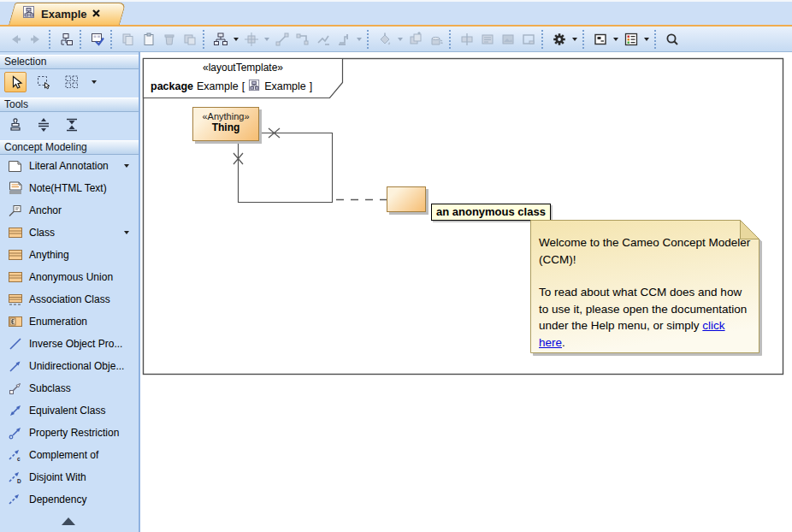 The height and width of the screenshot is (532, 792). Describe the element at coordinates (69, 433) in the screenshot. I see `palette-item-property-restriction: Property Restriction` at that location.